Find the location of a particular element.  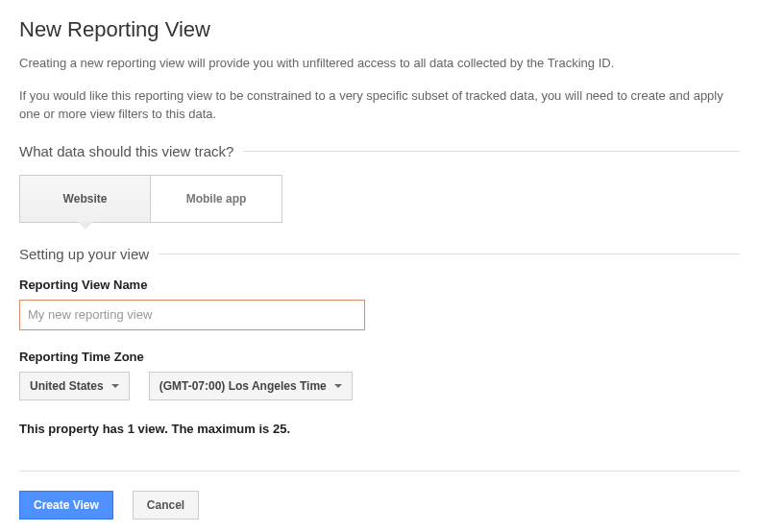

button-row: Create View Cancel is located at coordinates (380, 505).